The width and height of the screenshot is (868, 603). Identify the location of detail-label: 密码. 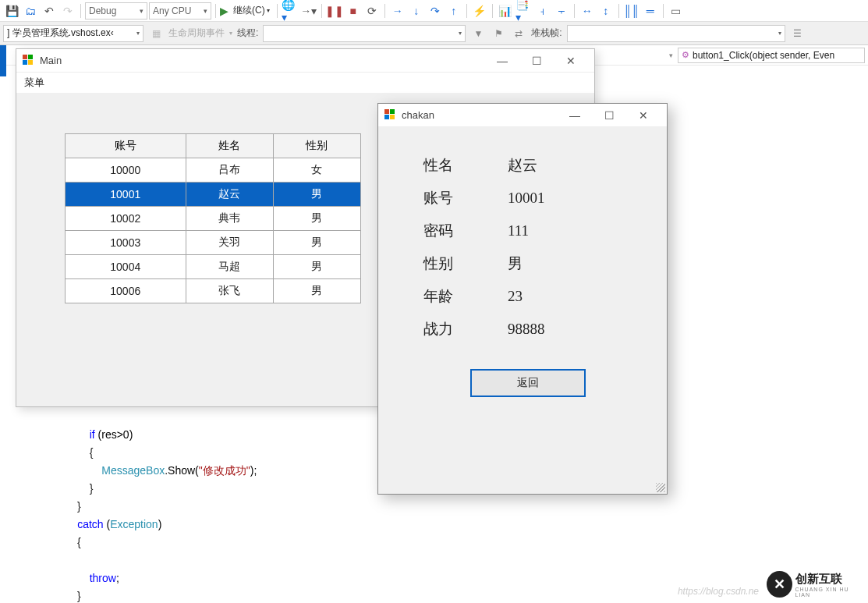
(466, 231).